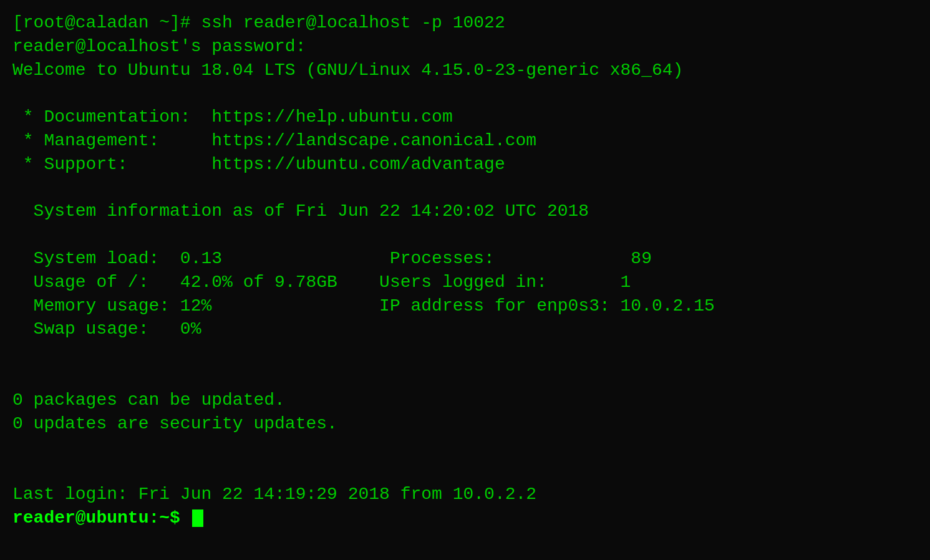  Describe the element at coordinates (465, 424) in the screenshot. I see `security-line: 0 updates are security updates.` at that location.